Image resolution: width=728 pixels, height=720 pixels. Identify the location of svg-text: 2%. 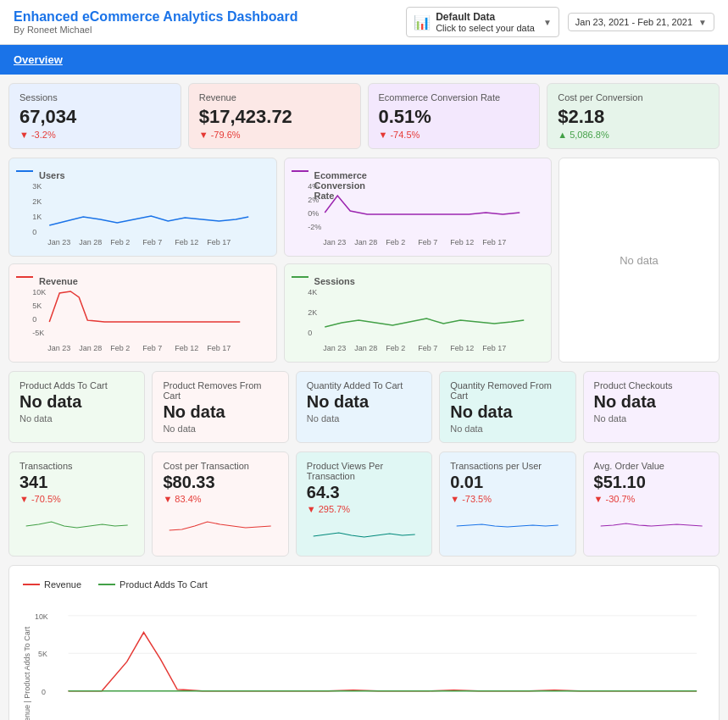
(314, 200).